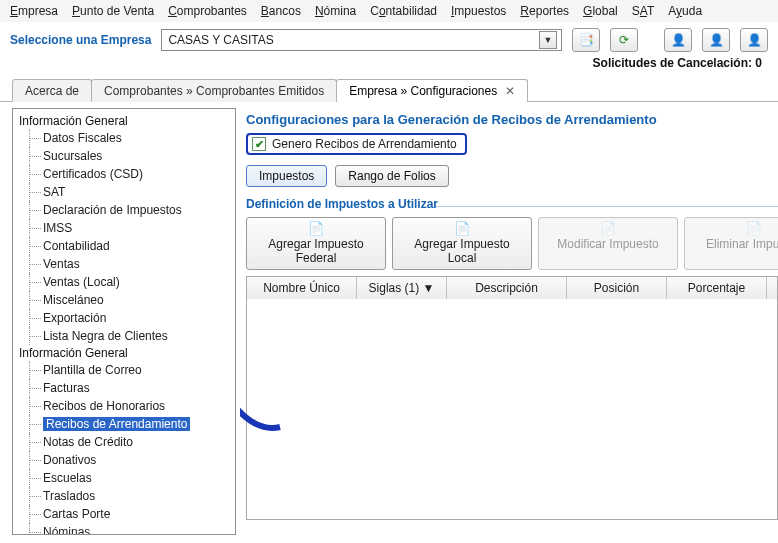 This screenshot has height=543, width=778. What do you see at coordinates (128, 460) in the screenshot?
I see `tree-item-donativos: Donativos` at bounding box center [128, 460].